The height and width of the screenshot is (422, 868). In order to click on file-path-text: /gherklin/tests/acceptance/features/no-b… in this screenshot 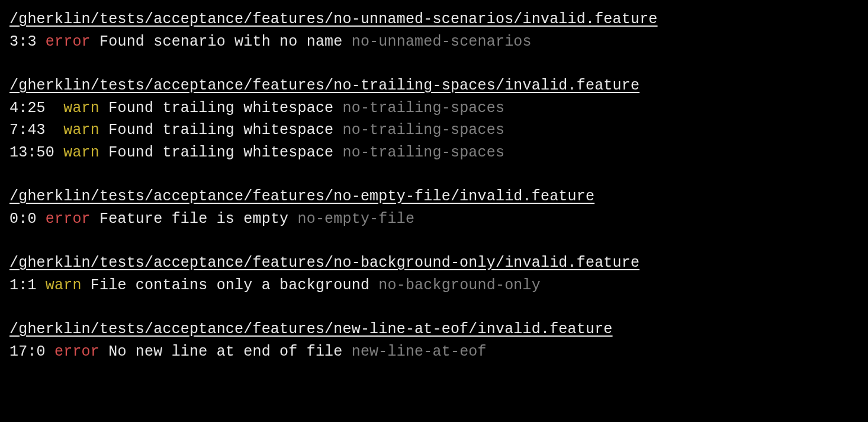, I will do `click(324, 263)`.